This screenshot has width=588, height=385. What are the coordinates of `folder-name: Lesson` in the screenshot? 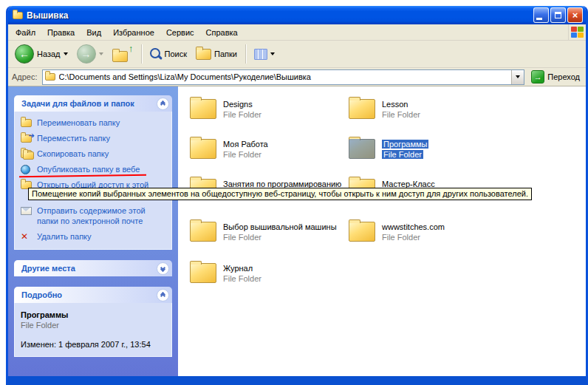 It's located at (401, 104).